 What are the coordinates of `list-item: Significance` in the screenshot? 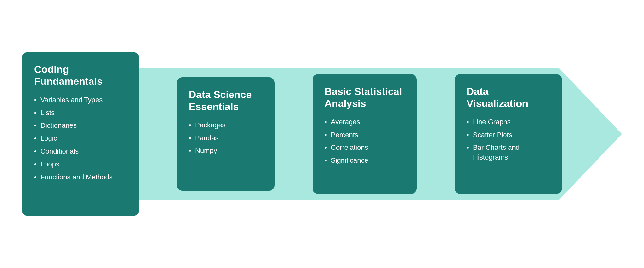 It's located at (365, 161).